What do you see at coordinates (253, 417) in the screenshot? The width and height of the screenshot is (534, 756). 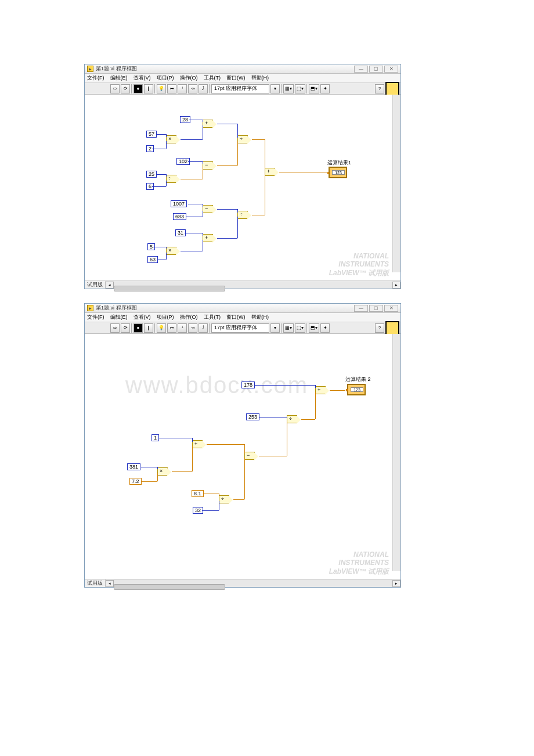 I see `const-253: 253` at bounding box center [253, 417].